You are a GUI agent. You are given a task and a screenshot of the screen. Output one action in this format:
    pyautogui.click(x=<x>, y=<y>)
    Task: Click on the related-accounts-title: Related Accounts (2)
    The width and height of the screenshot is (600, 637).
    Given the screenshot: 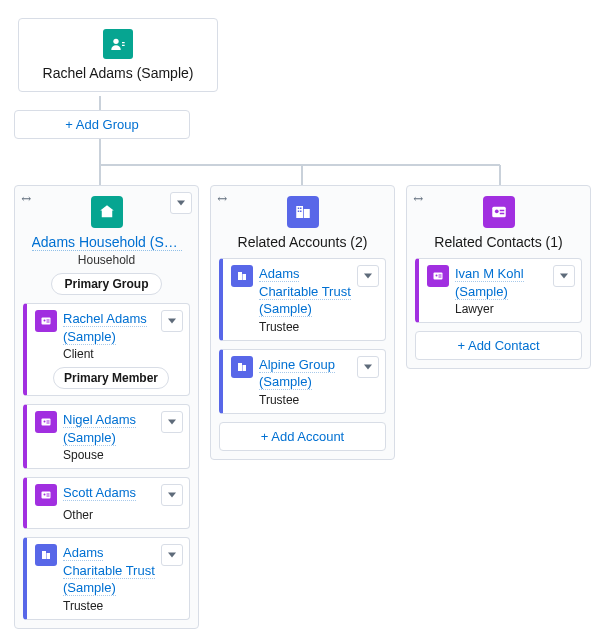 What is the action you would take?
    pyautogui.click(x=303, y=242)
    